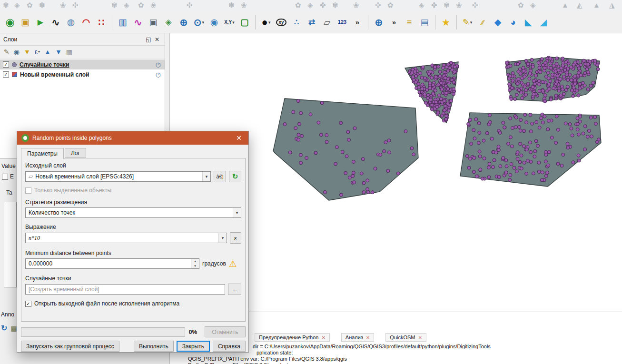 The width and height of the screenshot is (622, 364). What do you see at coordinates (37, 52) in the screenshot?
I see `filter-expression-icon: ε▾` at bounding box center [37, 52].